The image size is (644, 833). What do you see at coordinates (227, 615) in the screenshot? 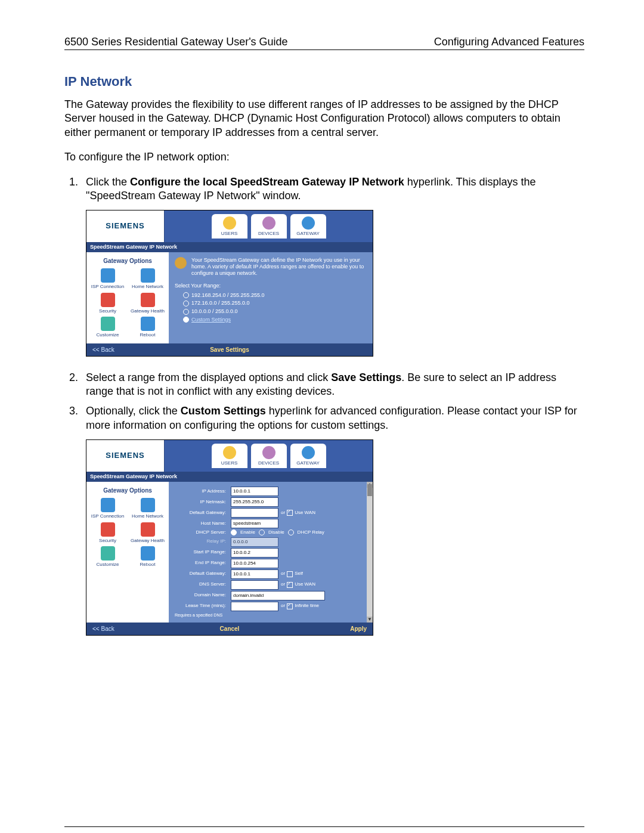
I see `dns-required-note: Requires a specified DNS` at bounding box center [227, 615].